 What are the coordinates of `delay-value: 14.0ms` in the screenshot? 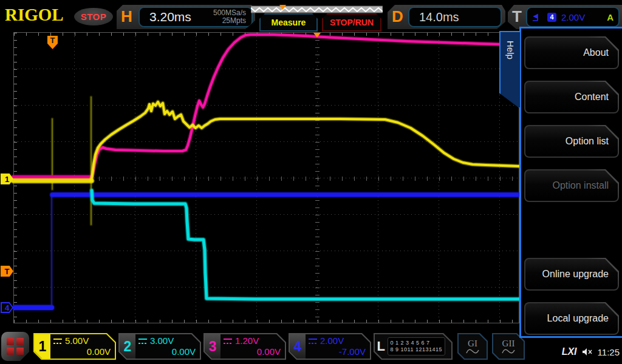 It's located at (434, 17).